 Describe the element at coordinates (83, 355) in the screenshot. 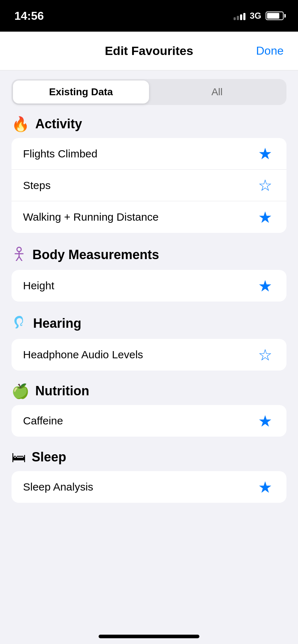

I see `item-label-headphone-audio: Headphone Audio Levels` at that location.